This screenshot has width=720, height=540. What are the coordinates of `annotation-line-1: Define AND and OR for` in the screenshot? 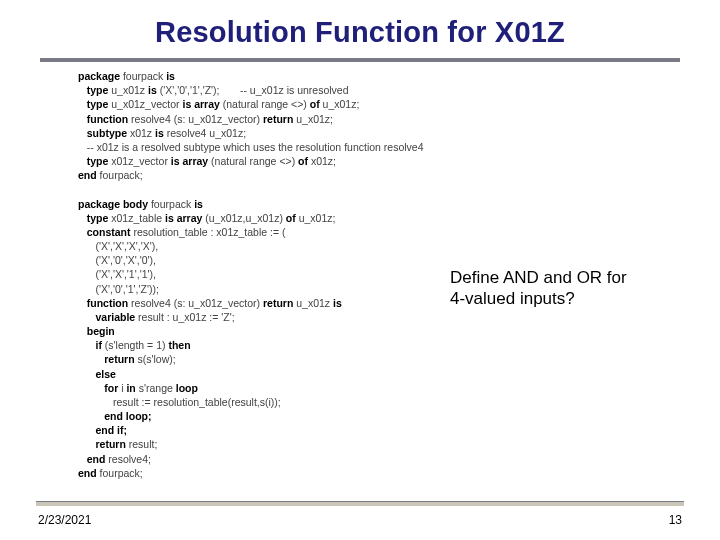 It's located at (538, 278).